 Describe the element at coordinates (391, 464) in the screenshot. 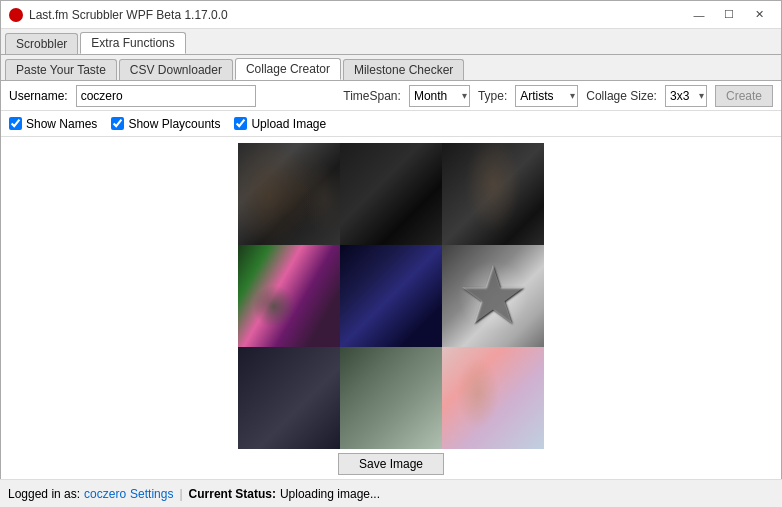

I see `save-image-button: Save Image` at that location.